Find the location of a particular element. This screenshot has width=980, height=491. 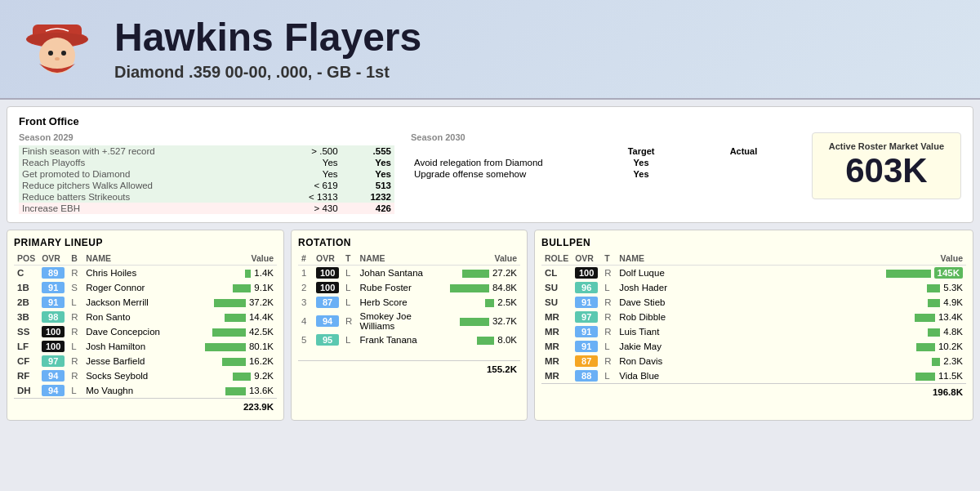

bp-value: 145K is located at coordinates (882, 273).